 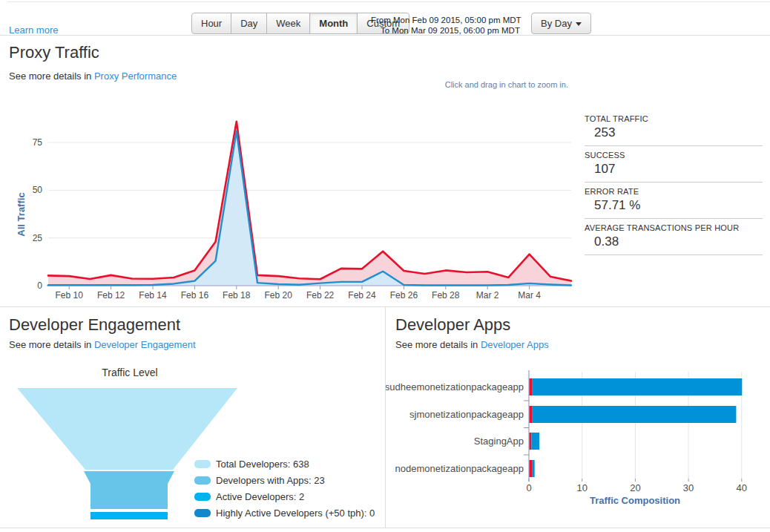 I want to click on developer-engagement-link: Developer Engagement, so click(x=145, y=344).